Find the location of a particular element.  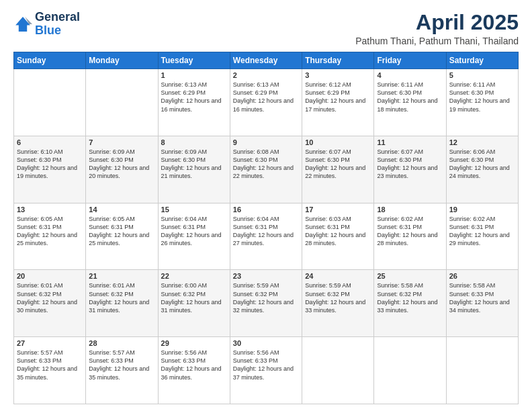

day-number: 20 is located at coordinates (50, 276).